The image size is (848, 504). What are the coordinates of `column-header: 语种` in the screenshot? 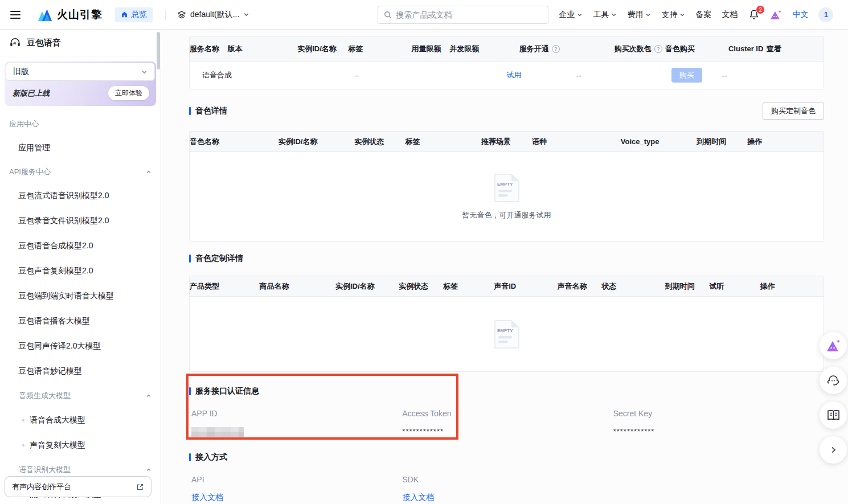 It's located at (576, 142).